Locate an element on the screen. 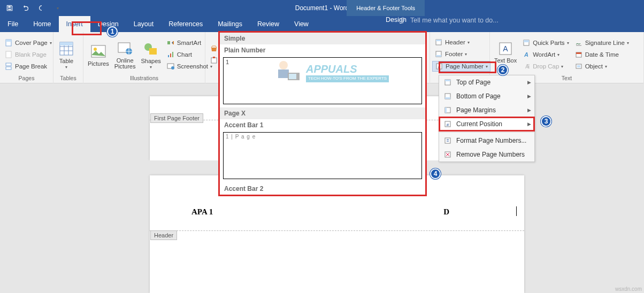  date-icon is located at coordinates (579, 55).